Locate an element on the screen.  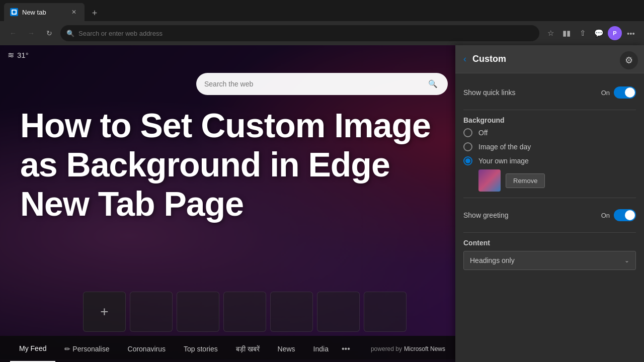
nav-item-topstories: Top stories is located at coordinates (201, 349).